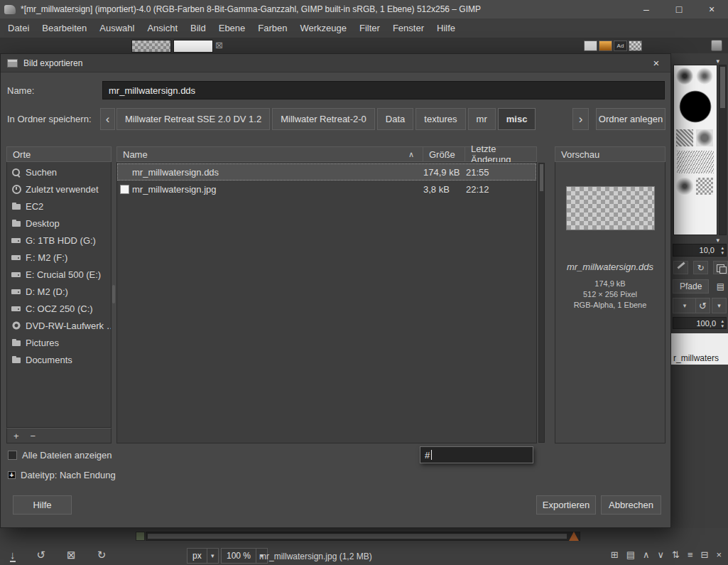 The height and width of the screenshot is (565, 728). What do you see at coordinates (700, 267) in the screenshot?
I see `refresh-brushes-icon: ↻` at bounding box center [700, 267].